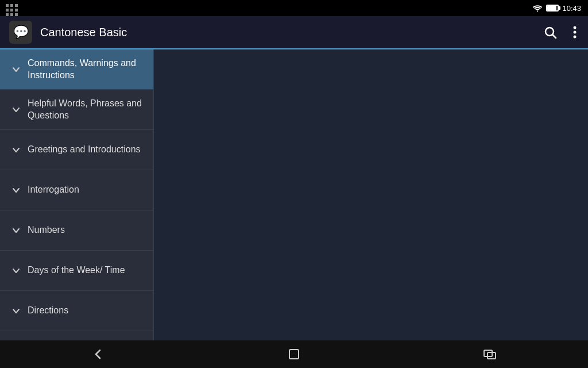 The image size is (588, 368). Describe the element at coordinates (490, 354) in the screenshot. I see `recent-apps-icon` at that location.